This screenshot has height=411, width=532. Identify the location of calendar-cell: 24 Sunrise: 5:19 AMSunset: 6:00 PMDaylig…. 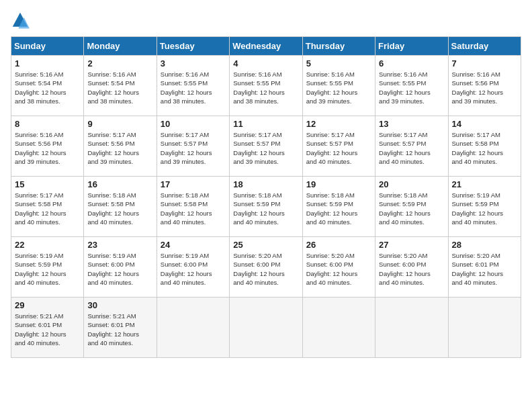
(193, 267).